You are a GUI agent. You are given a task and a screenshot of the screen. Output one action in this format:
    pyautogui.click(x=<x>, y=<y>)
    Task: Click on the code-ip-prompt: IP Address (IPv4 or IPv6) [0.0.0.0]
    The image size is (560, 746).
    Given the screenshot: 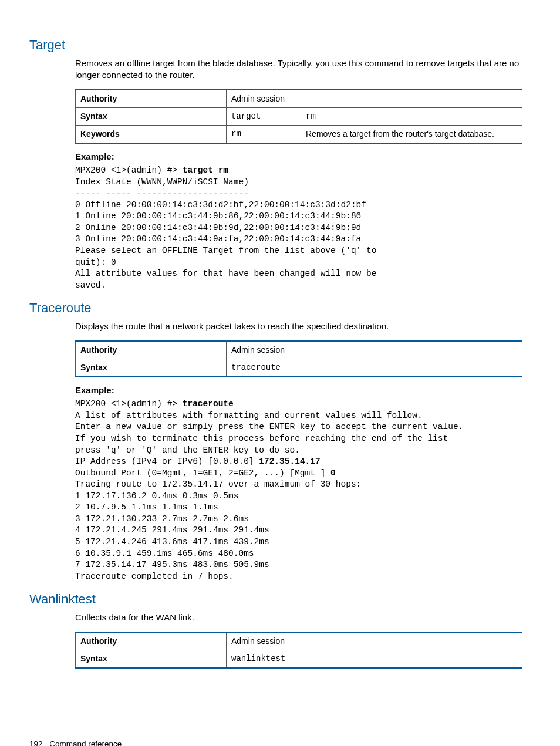 What is the action you would take?
    pyautogui.click(x=167, y=461)
    